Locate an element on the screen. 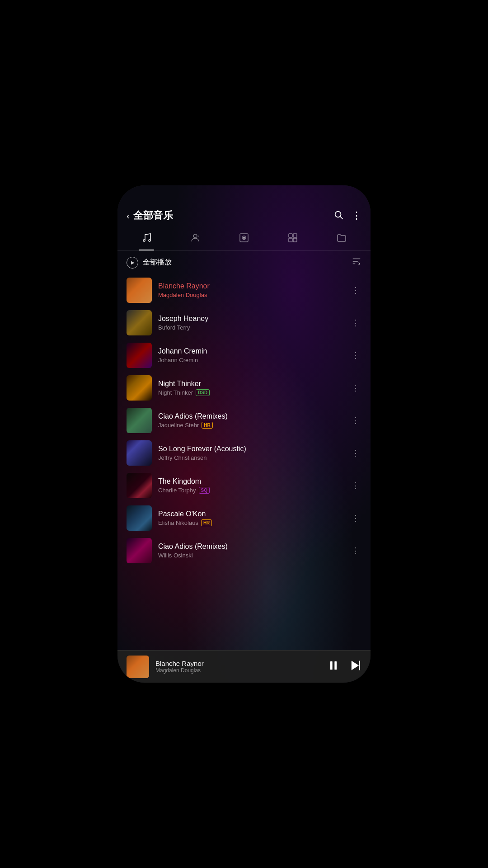 The width and height of the screenshot is (488, 868). play-all-left: 全部播放 is located at coordinates (149, 263).